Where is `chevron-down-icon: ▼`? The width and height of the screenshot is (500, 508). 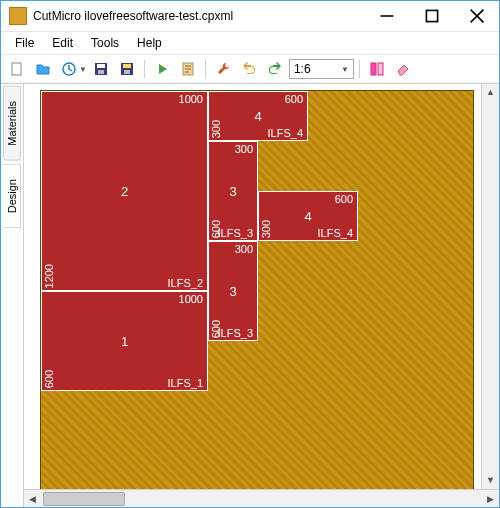 chevron-down-icon: ▼ is located at coordinates (345, 70).